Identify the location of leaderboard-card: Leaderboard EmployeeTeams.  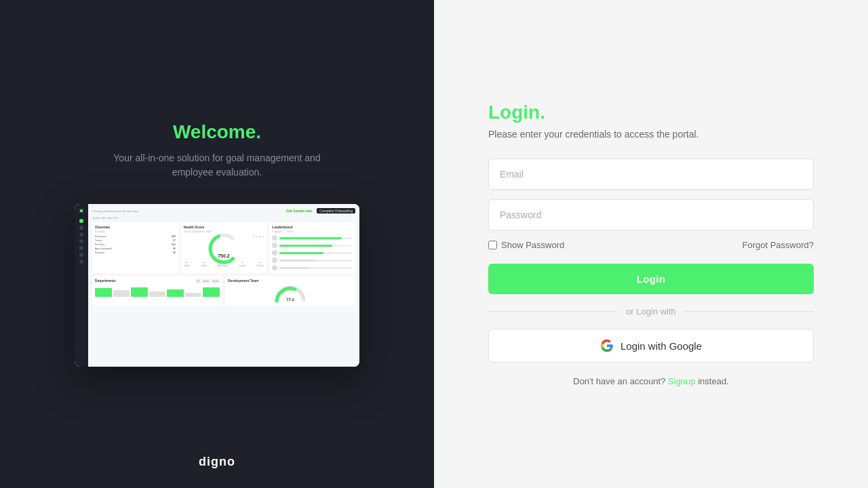
(312, 248).